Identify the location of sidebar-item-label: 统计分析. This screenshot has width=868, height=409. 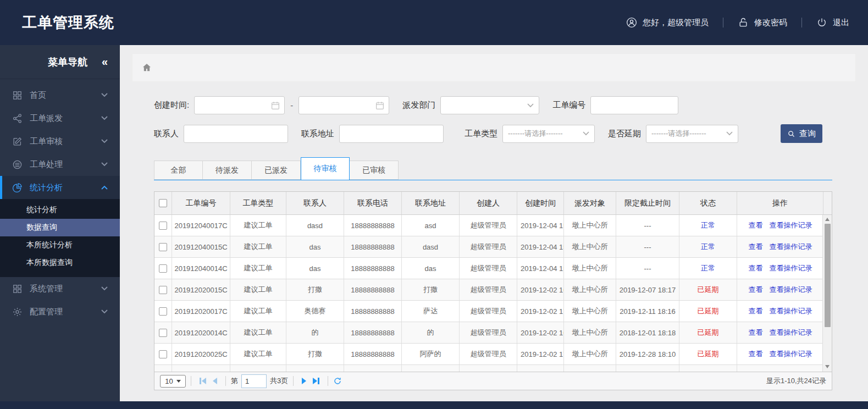
(65, 188).